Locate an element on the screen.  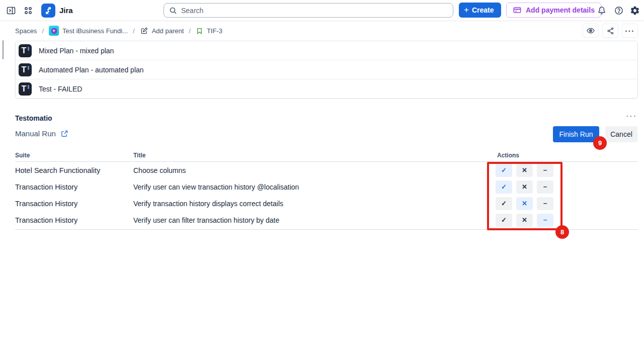
annotation-badge-9: 9 is located at coordinates (600, 143).